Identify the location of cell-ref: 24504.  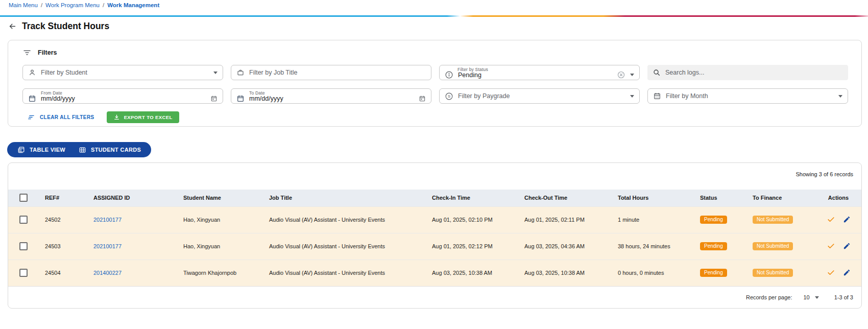
(61, 273).